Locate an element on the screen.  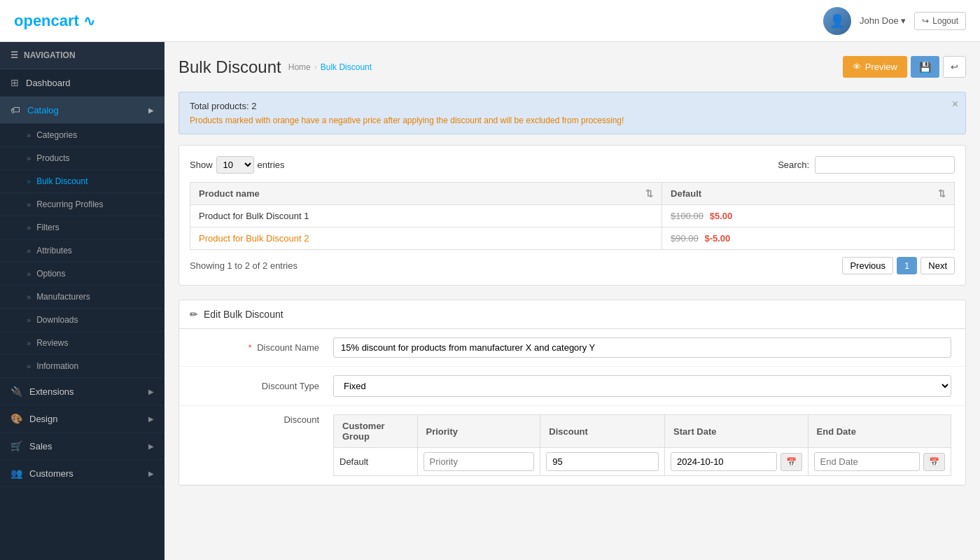
sidebar-item-attributes: Attributes is located at coordinates (83, 251).